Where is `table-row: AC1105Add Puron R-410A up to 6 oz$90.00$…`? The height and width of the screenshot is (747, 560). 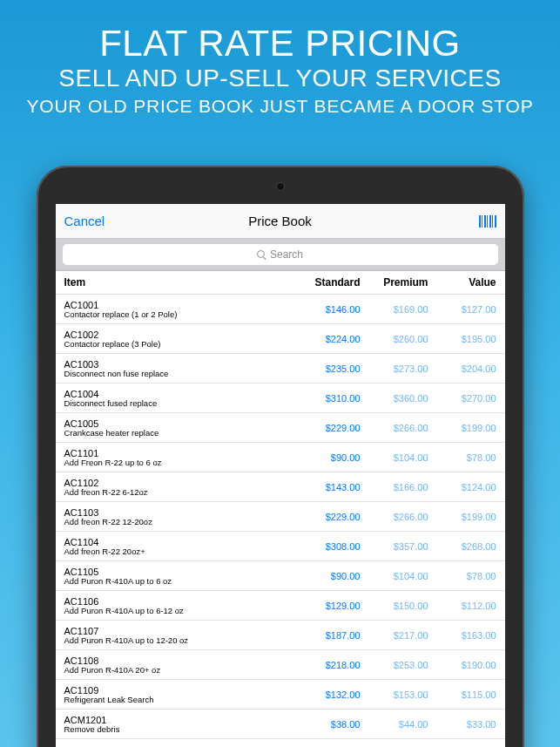 table-row: AC1105Add Puron R-410A up to 6 oz$90.00$… is located at coordinates (280, 576).